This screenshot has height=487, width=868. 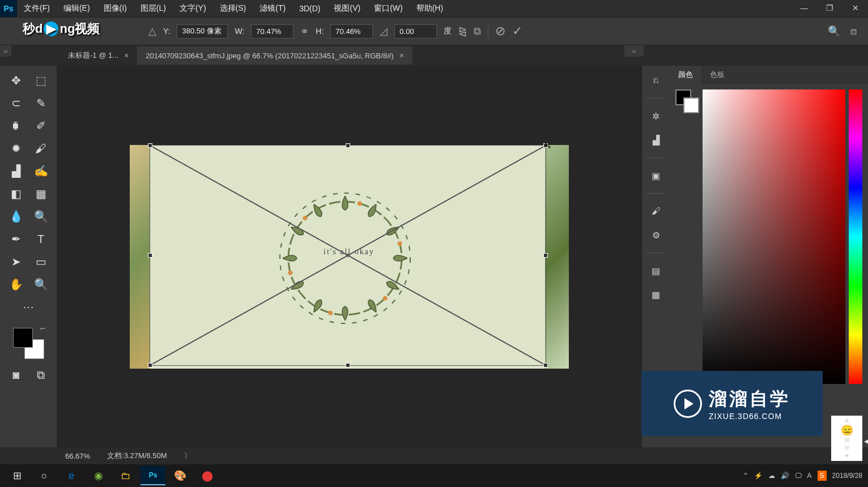 I want to click on history-brush-tool: ✍, so click(x=41, y=171).